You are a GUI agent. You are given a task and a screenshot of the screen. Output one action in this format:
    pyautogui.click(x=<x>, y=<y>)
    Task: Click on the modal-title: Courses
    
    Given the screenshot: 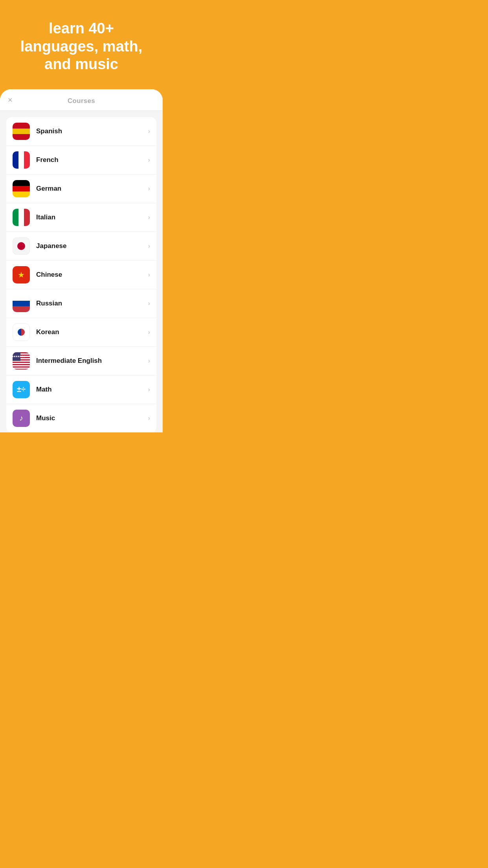 What is the action you would take?
    pyautogui.click(x=81, y=101)
    